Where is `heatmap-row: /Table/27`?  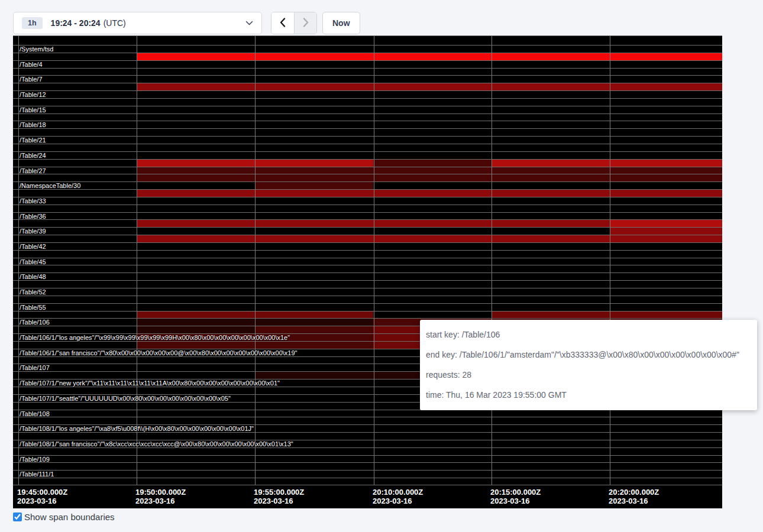 heatmap-row: /Table/27 is located at coordinates (368, 174).